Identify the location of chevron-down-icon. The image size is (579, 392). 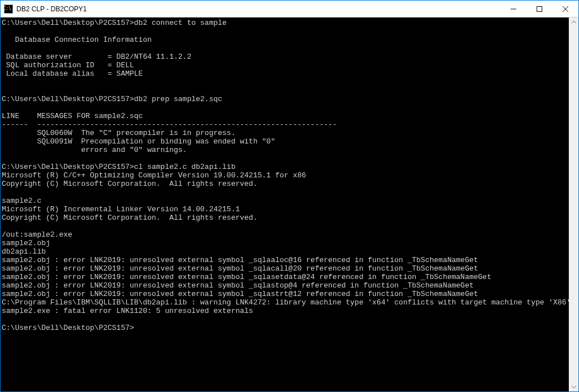
(574, 386).